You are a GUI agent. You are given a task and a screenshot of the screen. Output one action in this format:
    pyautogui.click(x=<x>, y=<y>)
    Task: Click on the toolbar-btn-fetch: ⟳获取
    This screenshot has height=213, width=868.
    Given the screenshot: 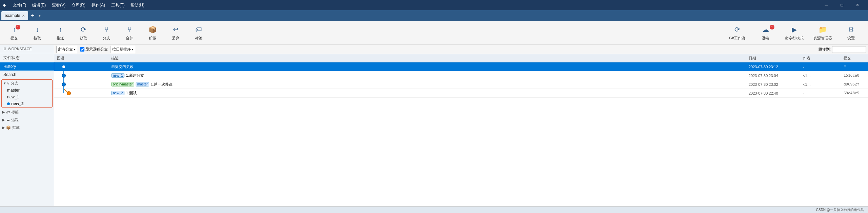 What is the action you would take?
    pyautogui.click(x=83, y=33)
    